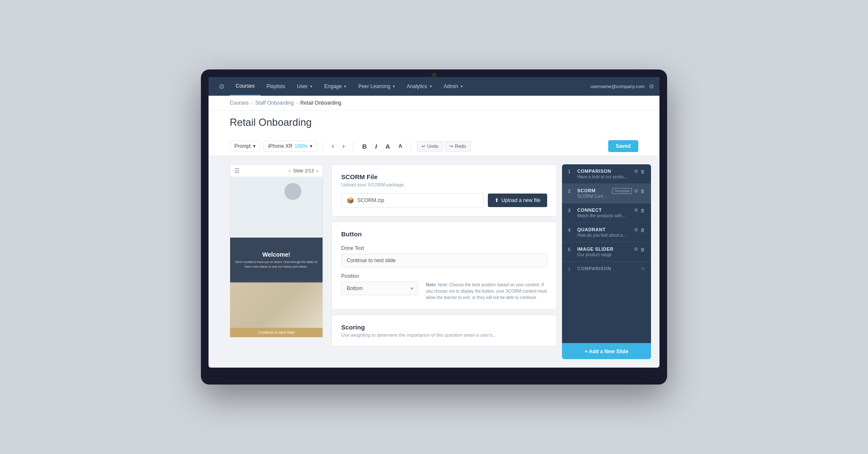  What do you see at coordinates (643, 191) in the screenshot?
I see `slide-trash-icon-2: 🗑` at bounding box center [643, 191].